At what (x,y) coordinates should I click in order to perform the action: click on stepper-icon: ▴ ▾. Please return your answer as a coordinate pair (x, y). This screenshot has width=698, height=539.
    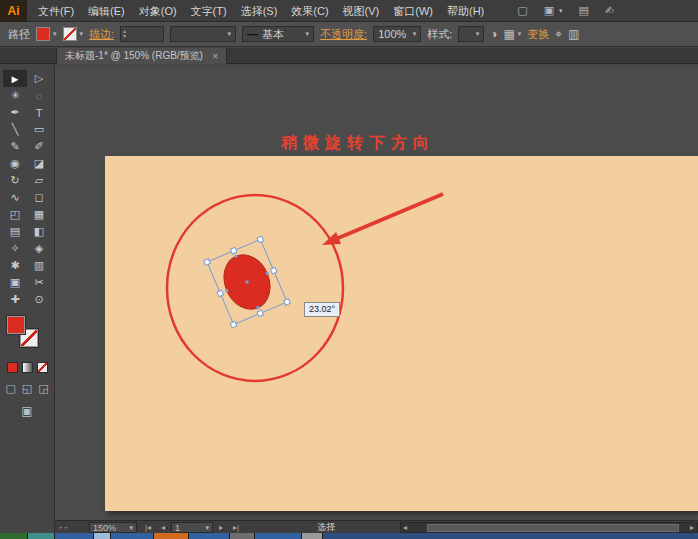
    Looking at the image, I should click on (124, 34).